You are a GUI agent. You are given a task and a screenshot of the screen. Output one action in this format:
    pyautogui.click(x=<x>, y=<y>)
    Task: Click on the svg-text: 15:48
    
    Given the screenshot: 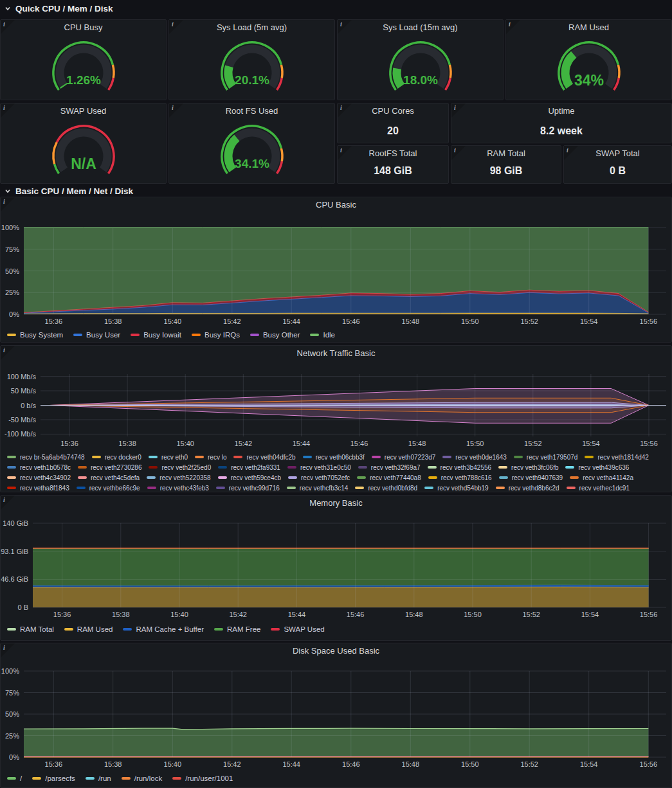 What is the action you would take?
    pyautogui.click(x=411, y=321)
    